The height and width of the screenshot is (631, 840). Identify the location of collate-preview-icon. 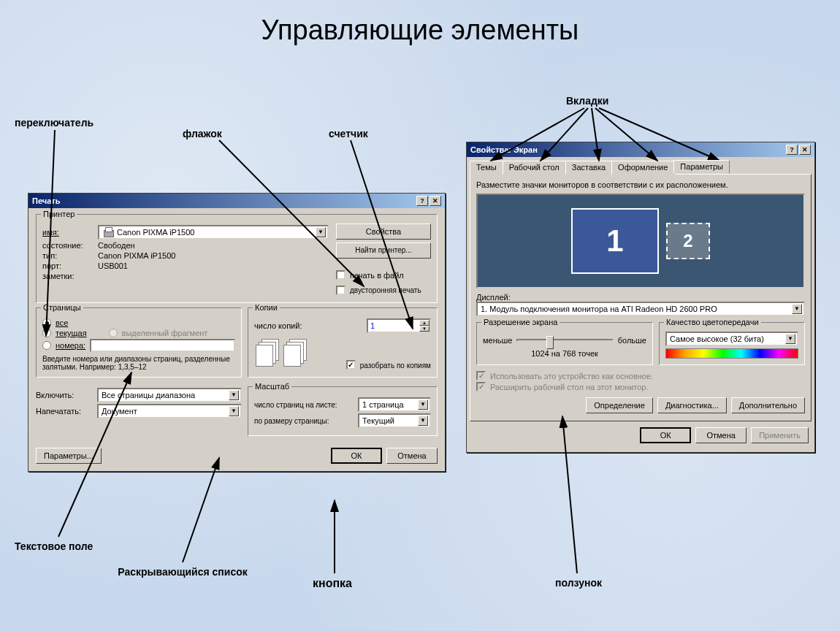
(296, 353).